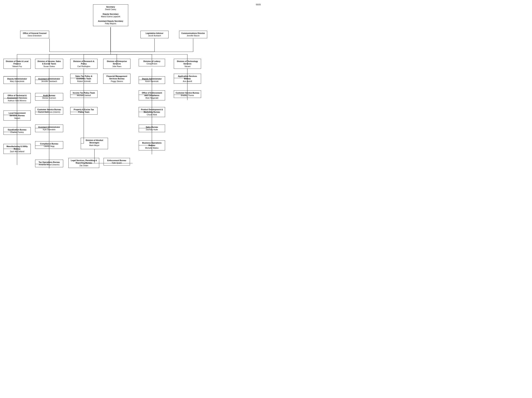  Describe the element at coordinates (49, 163) in the screenshot. I see `tax-operations-box: Tax Operations Bureau Amanda Mosel (Inte…` at that location.